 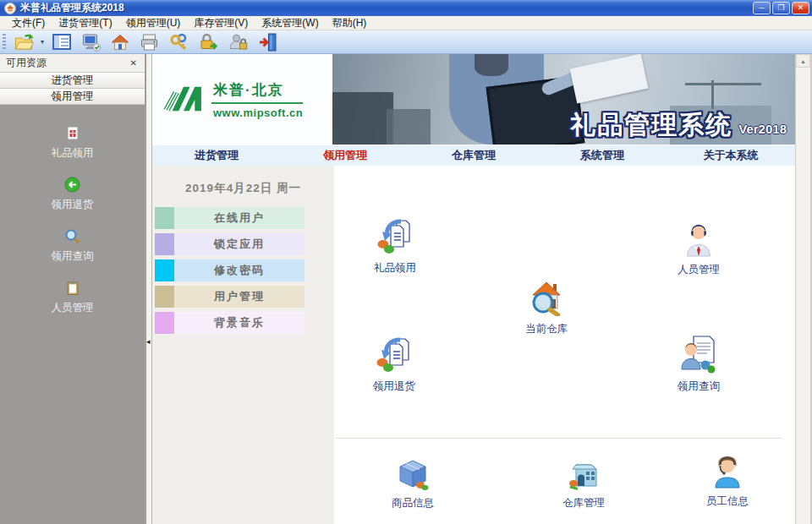 I want to click on logo-website: www.mipsoft.cn, so click(x=257, y=112).